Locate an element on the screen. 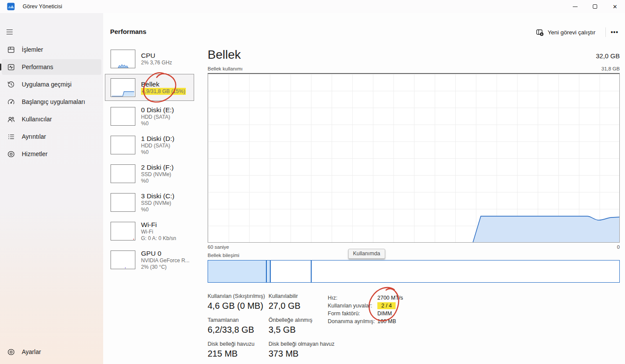 The image size is (625, 364). disk0-mini-graph is located at coordinates (123, 117).